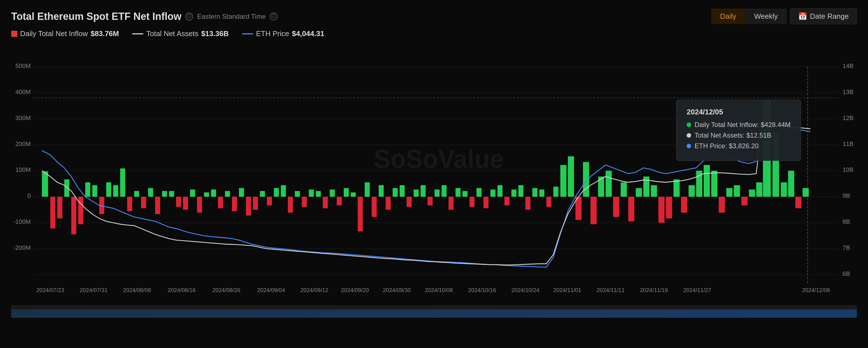  What do you see at coordinates (144, 17) in the screenshot?
I see `title-section: Total Ethereum Spot ETF Net Inflow ⓘ Eas…` at bounding box center [144, 17].